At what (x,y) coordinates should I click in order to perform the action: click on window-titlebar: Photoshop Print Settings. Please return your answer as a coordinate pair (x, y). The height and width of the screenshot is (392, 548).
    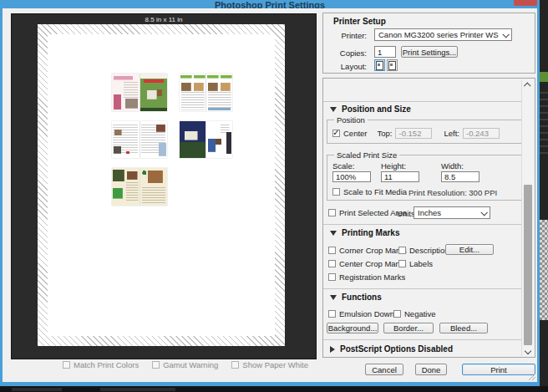
    Looking at the image, I should click on (270, 4).